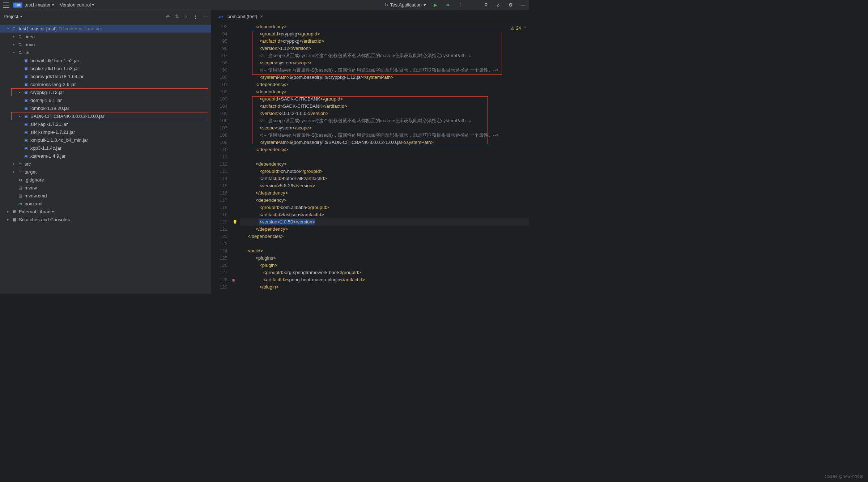  I want to click on tree-folder: ▸🗀.idea, so click(106, 37).